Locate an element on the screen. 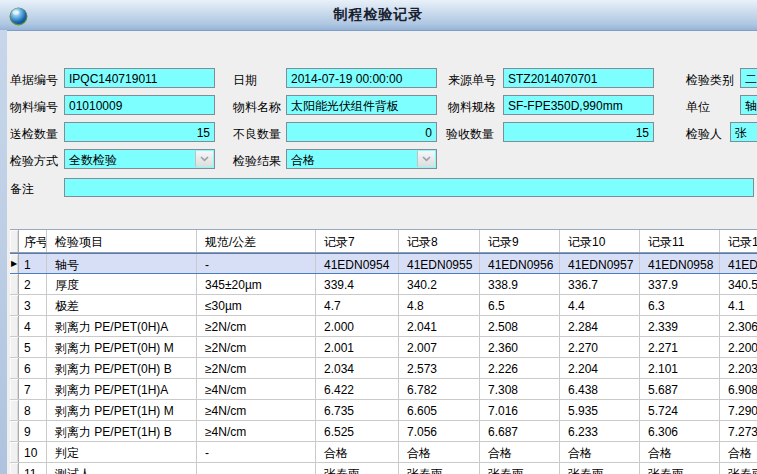  table-cell: 极差 is located at coordinates (122, 305).